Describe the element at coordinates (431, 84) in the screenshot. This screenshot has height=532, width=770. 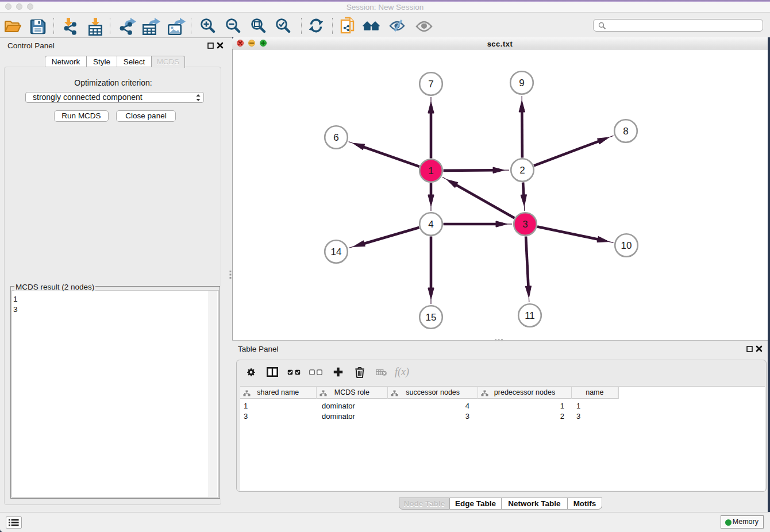
I see `svg-text: 7` at that location.